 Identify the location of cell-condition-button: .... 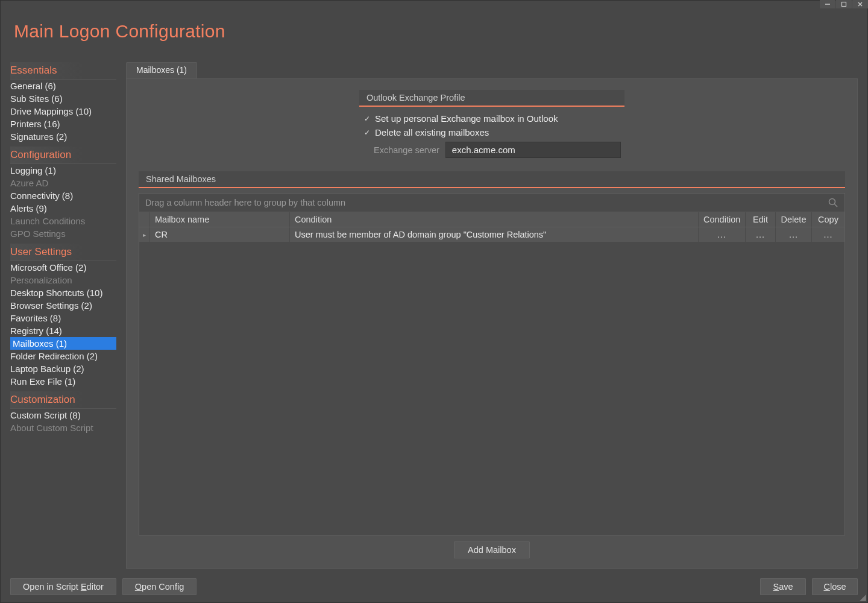
(722, 235).